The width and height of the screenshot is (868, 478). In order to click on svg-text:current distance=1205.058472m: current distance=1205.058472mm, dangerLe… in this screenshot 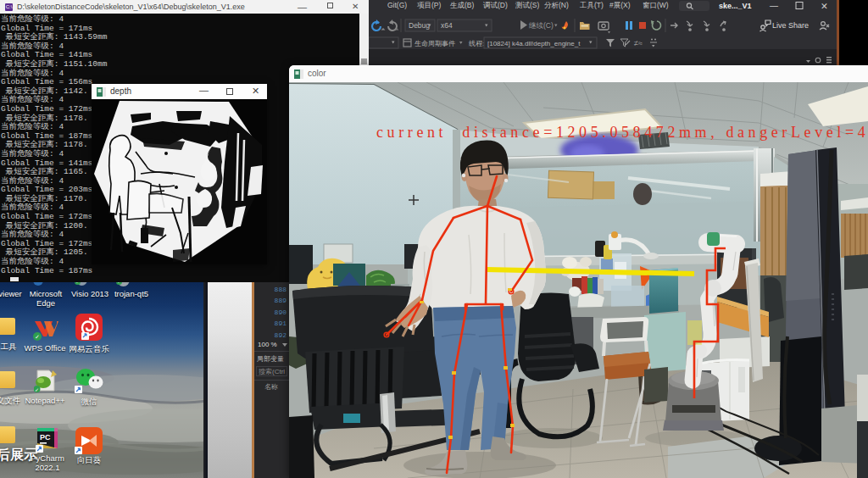, I will do `click(622, 132)`.